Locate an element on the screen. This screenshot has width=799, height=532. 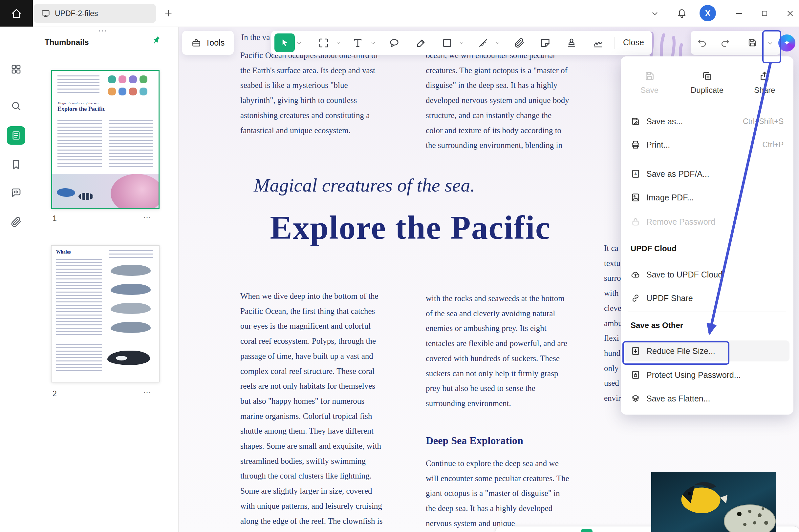
comment-tool-icon is located at coordinates (394, 43).